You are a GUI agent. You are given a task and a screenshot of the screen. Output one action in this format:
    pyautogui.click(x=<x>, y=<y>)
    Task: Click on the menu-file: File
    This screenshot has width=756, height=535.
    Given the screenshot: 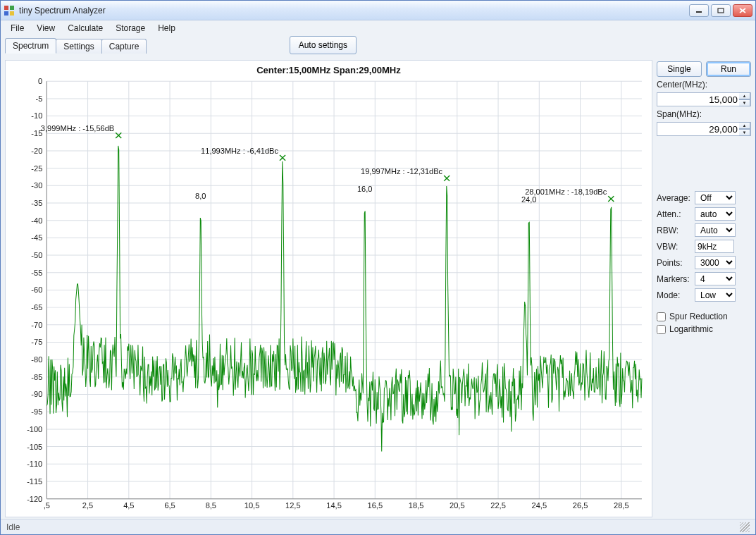 What is the action you would take?
    pyautogui.click(x=17, y=28)
    